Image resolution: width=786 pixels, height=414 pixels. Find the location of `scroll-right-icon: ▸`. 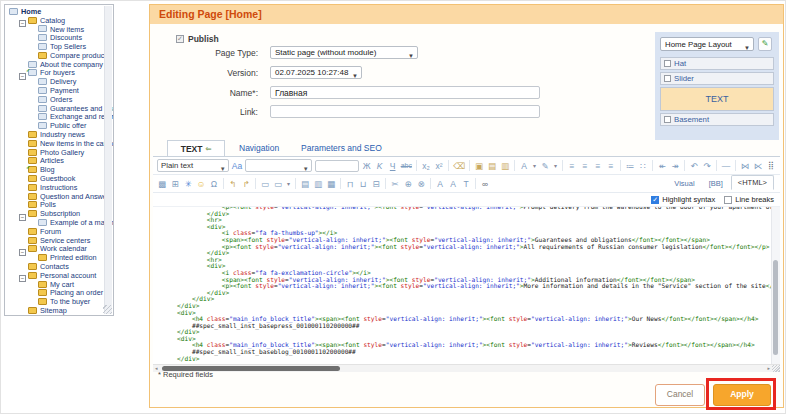

scroll-right-icon: ▸ is located at coordinates (768, 368).